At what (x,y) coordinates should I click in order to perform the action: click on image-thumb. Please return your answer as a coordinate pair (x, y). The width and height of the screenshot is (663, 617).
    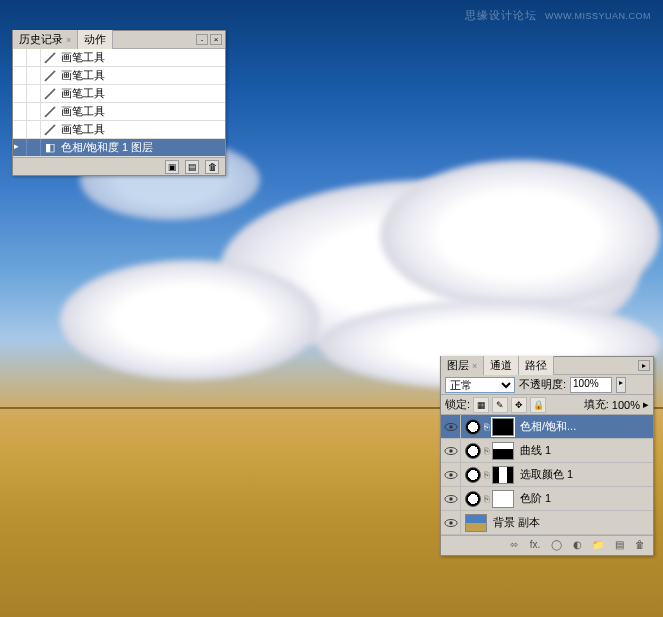
    Looking at the image, I should click on (476, 523).